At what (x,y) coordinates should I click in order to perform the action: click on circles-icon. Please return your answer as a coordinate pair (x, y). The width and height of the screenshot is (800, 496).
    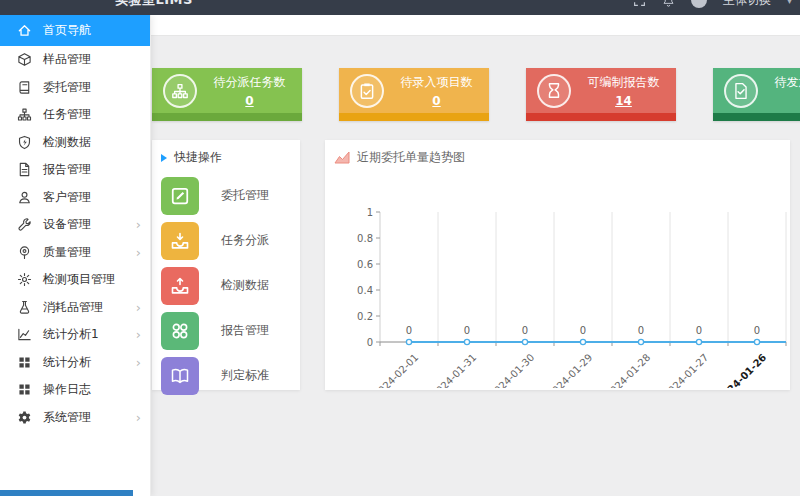
    Looking at the image, I should click on (180, 331).